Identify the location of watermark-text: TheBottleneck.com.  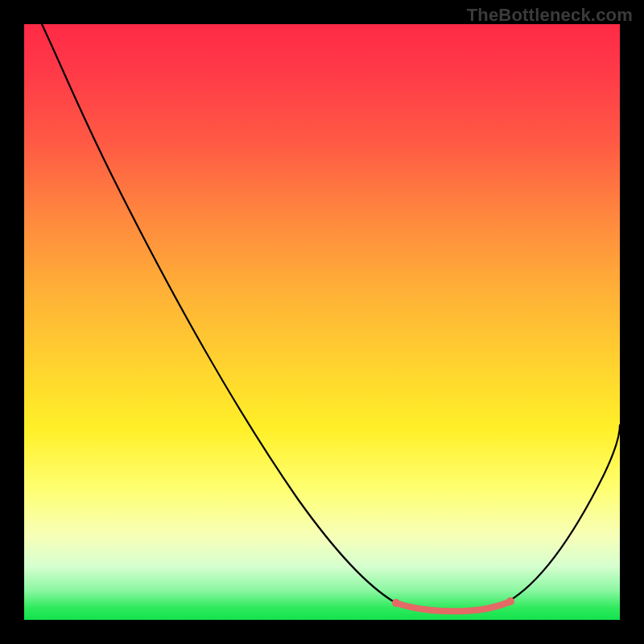
(550, 15).